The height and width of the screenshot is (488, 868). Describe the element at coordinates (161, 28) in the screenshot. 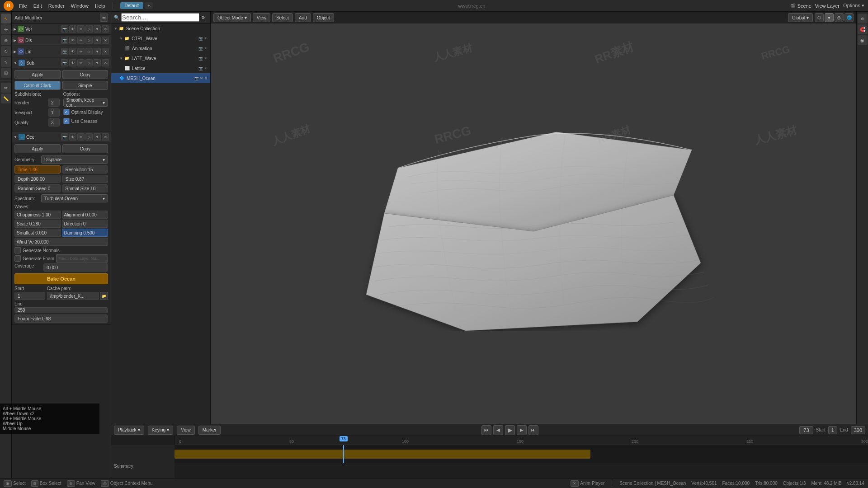

I see `tree-scene-collection: ▼ 📁 Scene Collection` at that location.